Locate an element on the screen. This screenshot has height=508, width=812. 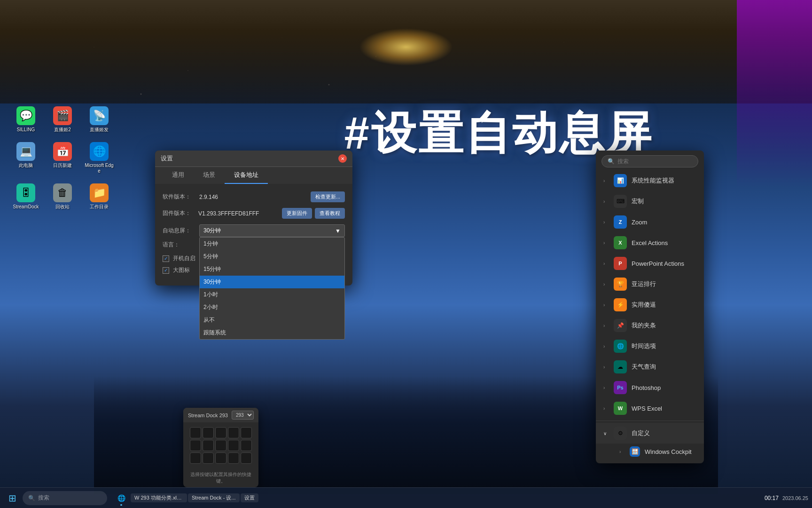
expand-icon-wps-excel: › is located at coordinates (606, 408).